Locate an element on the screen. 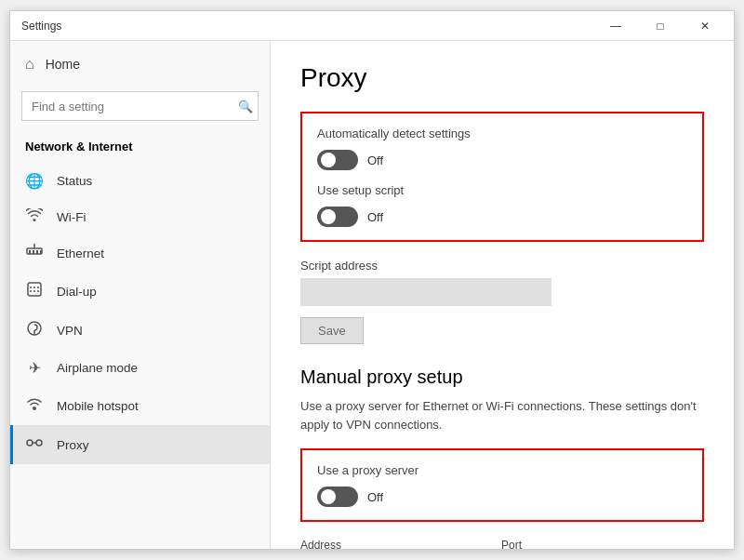 The height and width of the screenshot is (560, 744). titlebar: Settings — □ ✕ is located at coordinates (372, 26).